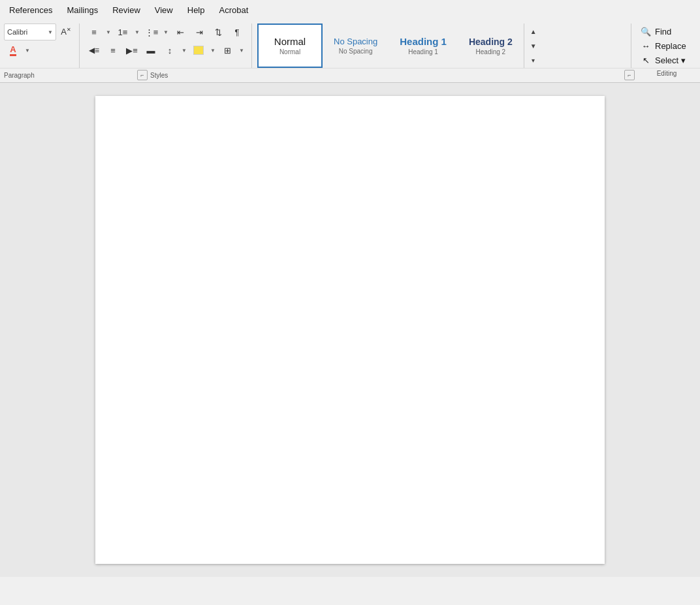  Describe the element at coordinates (646, 31) in the screenshot. I see `find-icon: 🔍` at that location.